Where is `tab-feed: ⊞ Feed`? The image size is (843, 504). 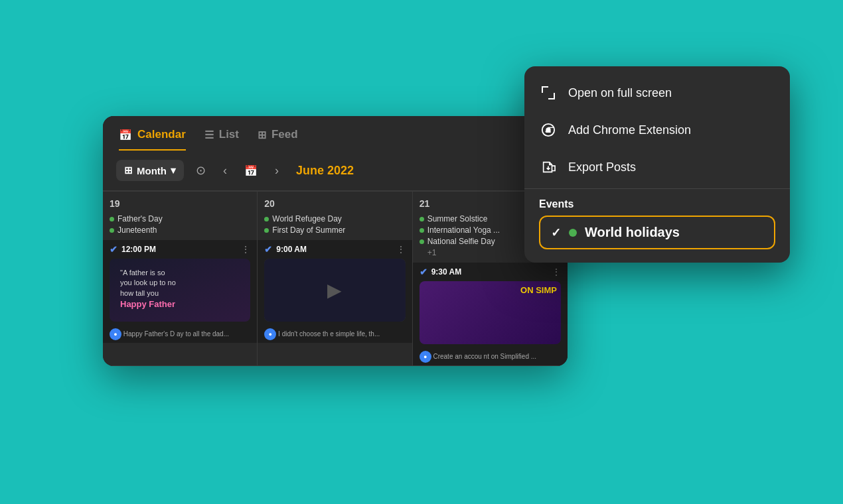
tab-feed: ⊞ Feed is located at coordinates (277, 139).